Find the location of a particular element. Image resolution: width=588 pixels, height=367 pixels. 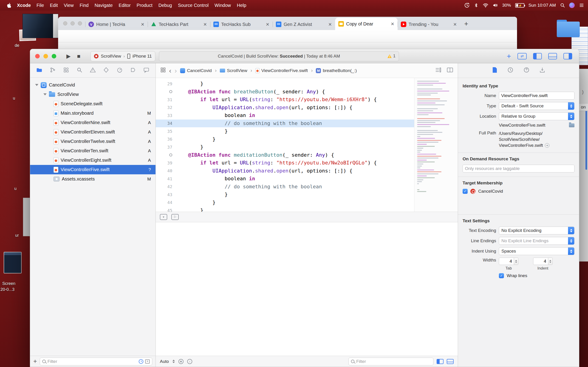

browser-tab: VHome | TecHa✕ is located at coordinates (117, 24).